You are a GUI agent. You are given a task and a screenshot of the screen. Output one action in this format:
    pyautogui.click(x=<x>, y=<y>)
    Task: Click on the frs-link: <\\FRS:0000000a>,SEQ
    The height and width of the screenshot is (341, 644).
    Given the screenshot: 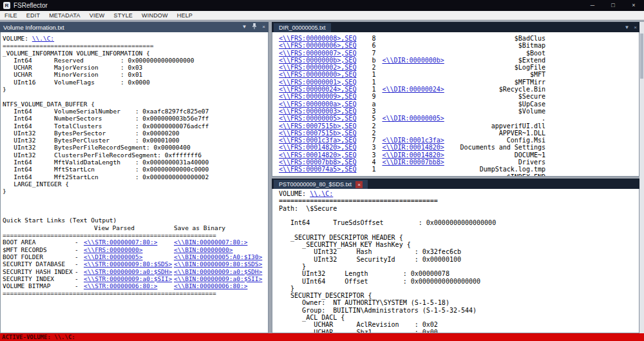 What is the action you would take?
    pyautogui.click(x=317, y=104)
    